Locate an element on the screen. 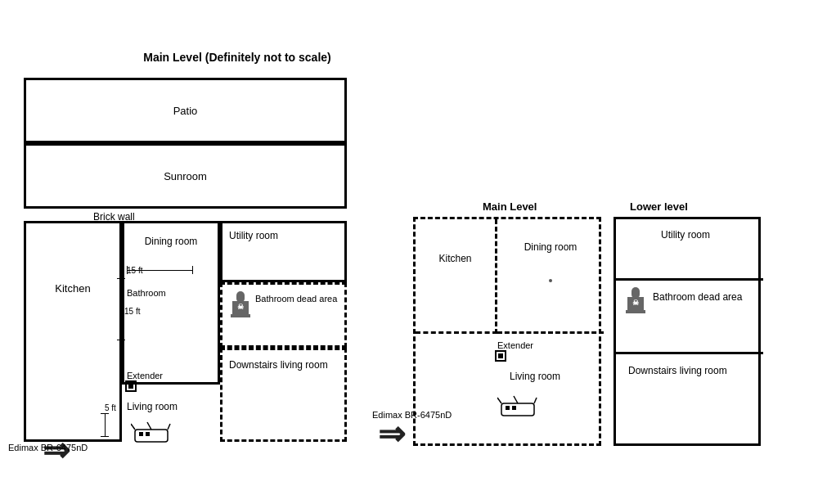 This screenshot has width=818, height=504. right-tombstone-icon: ☠ is located at coordinates (636, 303).